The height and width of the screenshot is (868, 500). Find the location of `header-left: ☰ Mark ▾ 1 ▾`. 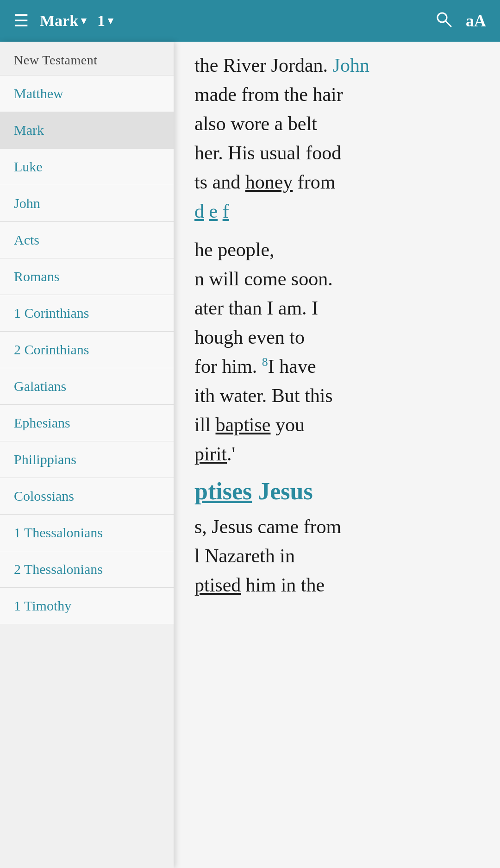

header-left: ☰ Mark ▾ 1 ▾ is located at coordinates (225, 21).